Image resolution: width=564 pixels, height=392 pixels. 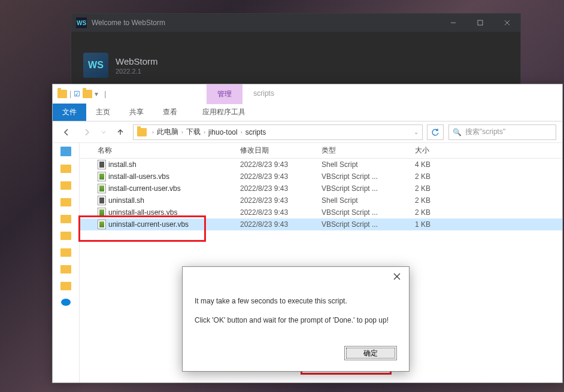 What do you see at coordinates (457, 132) in the screenshot?
I see `search-icon: 🔍` at bounding box center [457, 132].